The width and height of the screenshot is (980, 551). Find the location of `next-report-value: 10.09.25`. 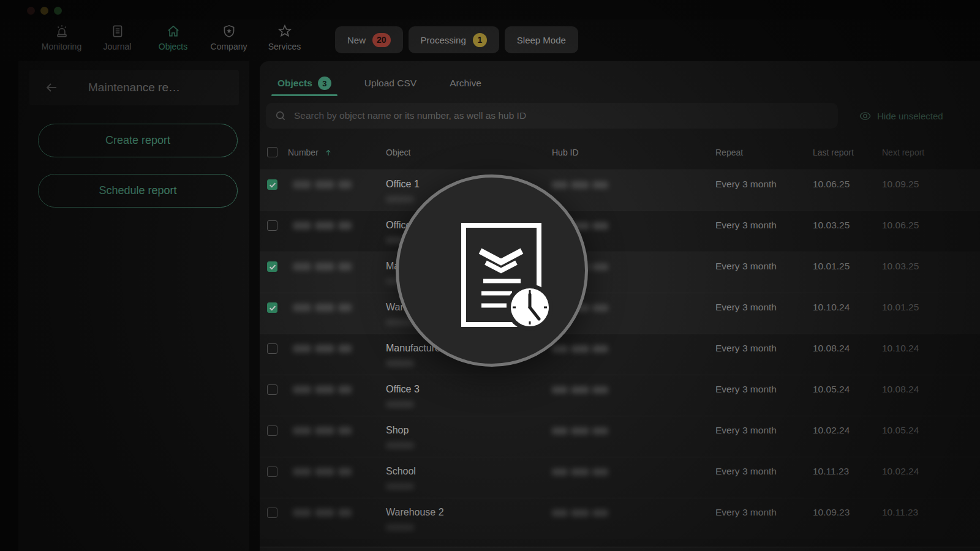

next-report-value: 10.09.25 is located at coordinates (900, 184).